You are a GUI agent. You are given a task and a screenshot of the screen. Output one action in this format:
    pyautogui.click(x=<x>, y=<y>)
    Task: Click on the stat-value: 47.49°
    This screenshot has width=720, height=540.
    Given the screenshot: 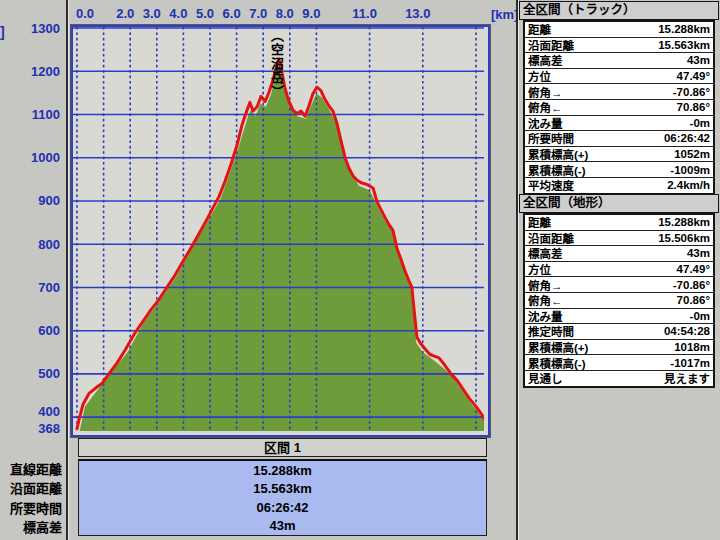 What is the action you would take?
    pyautogui.click(x=694, y=76)
    